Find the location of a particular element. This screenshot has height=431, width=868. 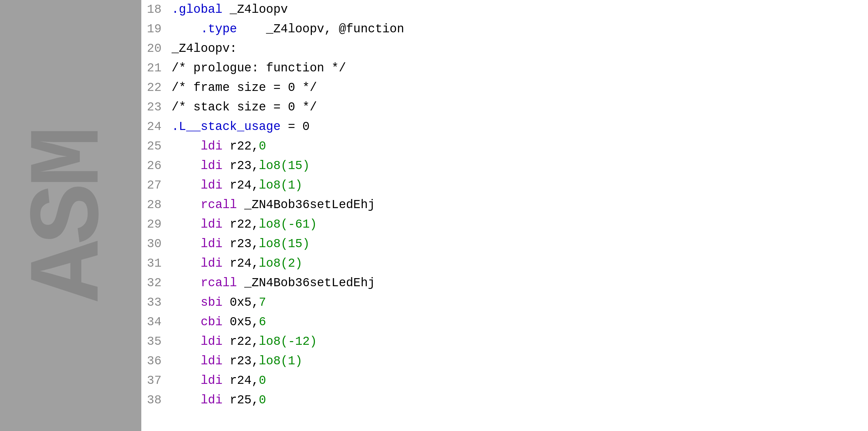

code-content: ldi r23,lo8(1) is located at coordinates (520, 361).